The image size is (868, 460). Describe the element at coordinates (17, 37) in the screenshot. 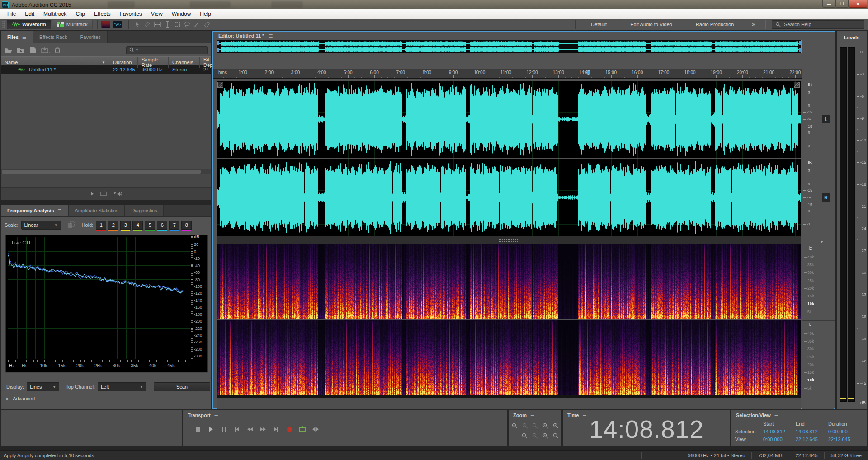

I see `files-tab-files: Files☰` at that location.